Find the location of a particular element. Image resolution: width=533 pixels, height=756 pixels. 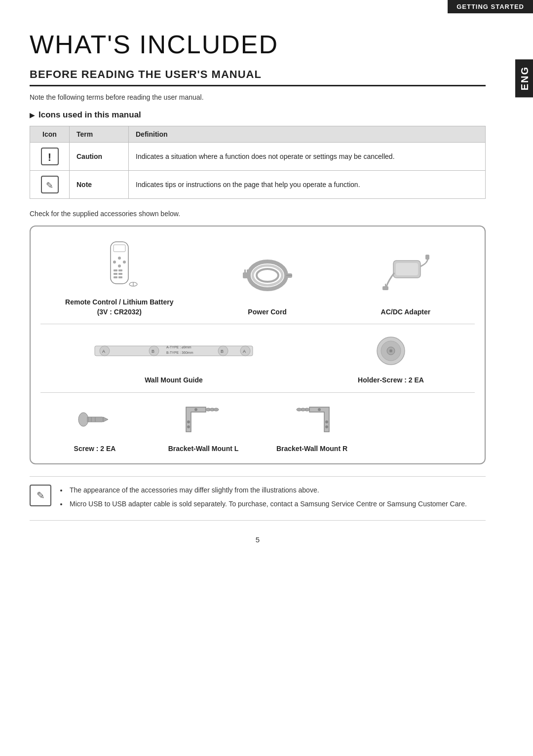

note-term: Note is located at coordinates (99, 185).